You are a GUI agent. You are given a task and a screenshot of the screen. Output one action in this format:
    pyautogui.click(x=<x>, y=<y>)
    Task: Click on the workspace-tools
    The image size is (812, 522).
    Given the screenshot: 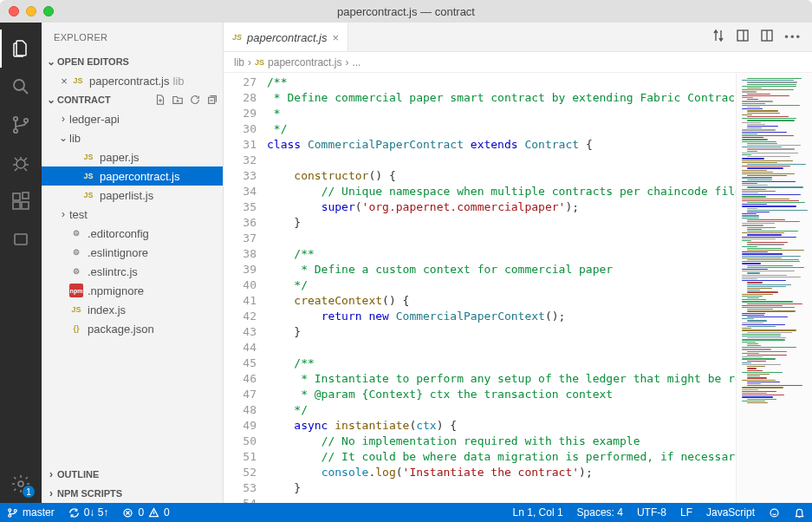 What is the action you would take?
    pyautogui.click(x=186, y=100)
    